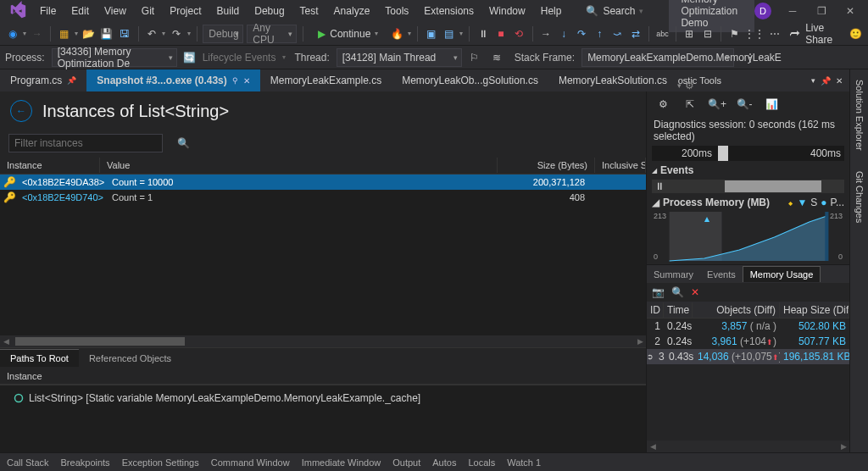 This screenshot has width=868, height=471. What do you see at coordinates (80, 11) in the screenshot?
I see `menu-edit: Edit` at bounding box center [80, 11].